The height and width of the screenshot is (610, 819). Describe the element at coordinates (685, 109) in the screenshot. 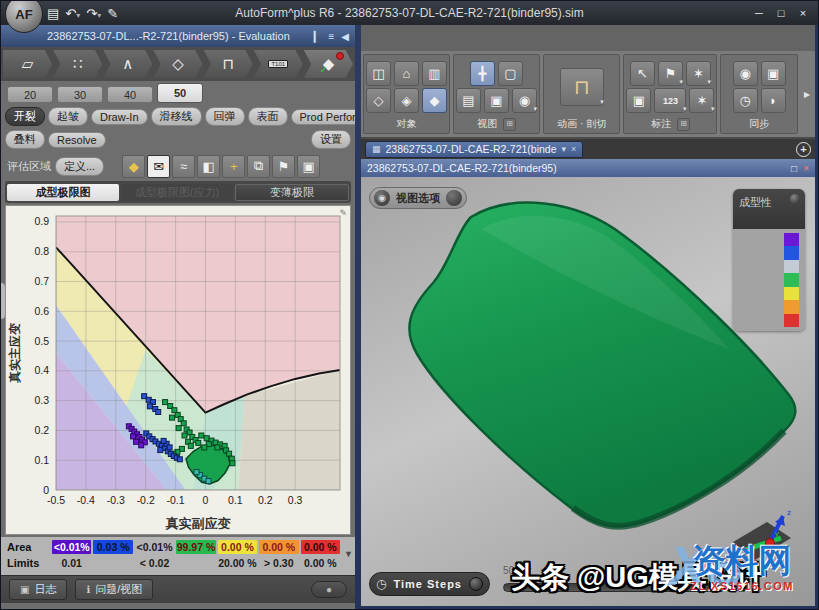

I see `number-annotate-icon-dropdown: ▾` at that location.